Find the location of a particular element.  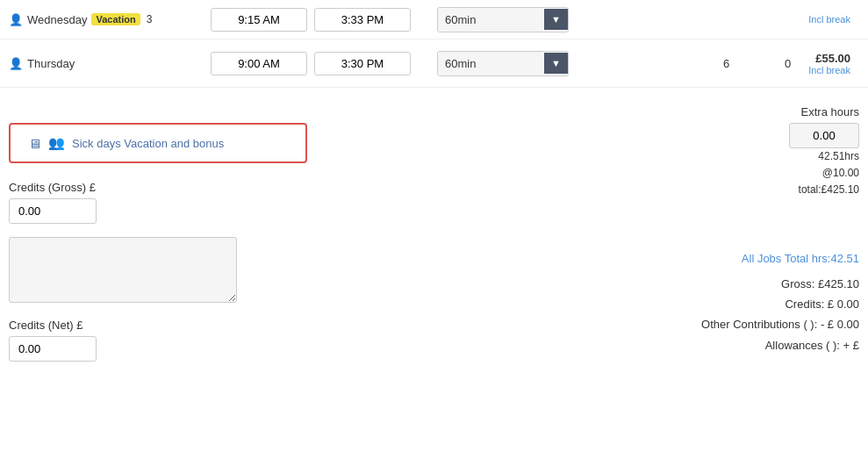

thursday-row: 👤 Thursday 60min ▼ 6 0 £55.00 Incl break is located at coordinates (434, 63).